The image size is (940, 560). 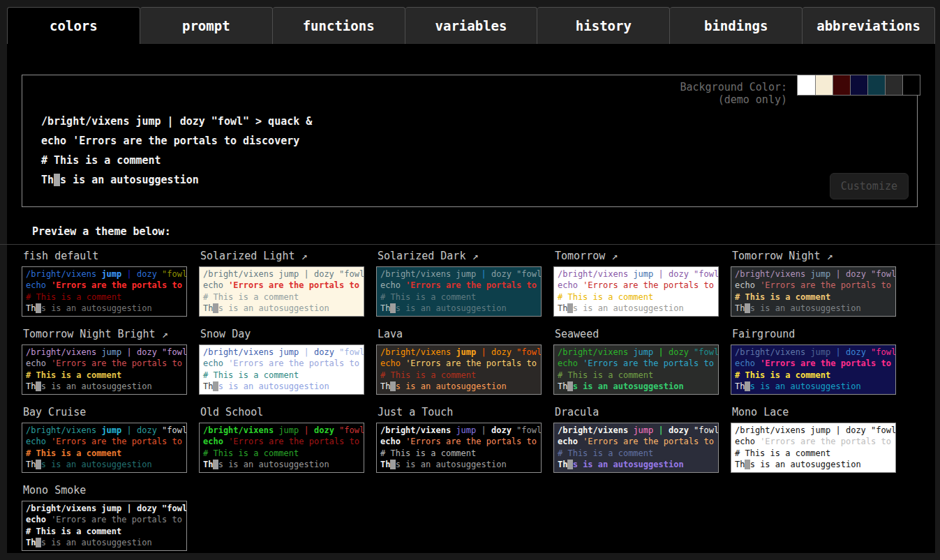 I want to click on theme-card-tomorrow-night-bright: Tomorrow Night Bright ↗/bright/vixens ju…, so click(x=105, y=360).